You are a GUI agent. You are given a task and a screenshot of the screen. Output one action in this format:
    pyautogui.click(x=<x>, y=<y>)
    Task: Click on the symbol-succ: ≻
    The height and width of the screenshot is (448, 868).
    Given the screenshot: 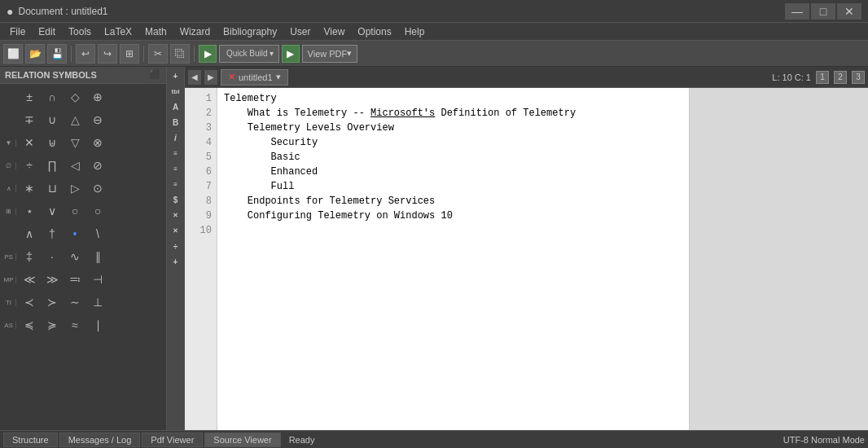 What is the action you would take?
    pyautogui.click(x=52, y=302)
    